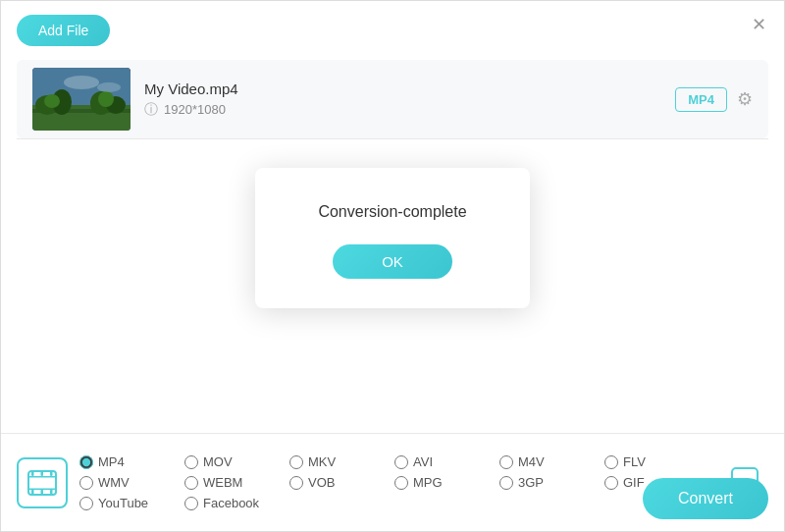  What do you see at coordinates (611, 483) in the screenshot?
I see `format-radio-gif` at bounding box center [611, 483].